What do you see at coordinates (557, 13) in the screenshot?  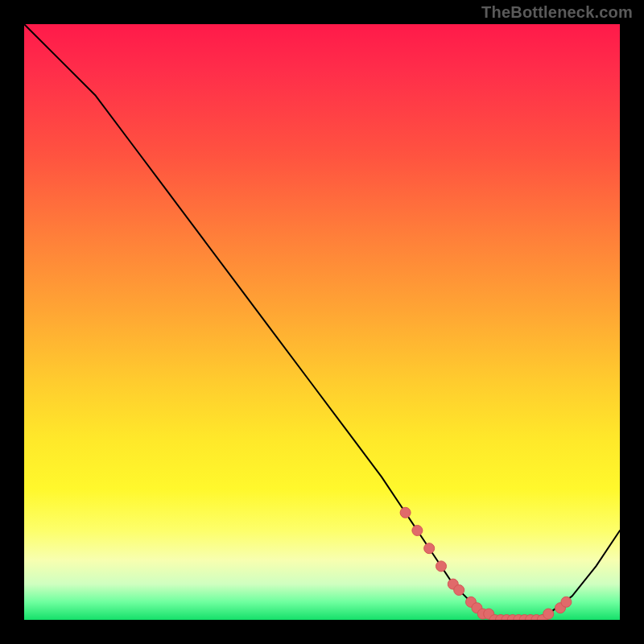 I see `watermark-text: TheBottleneck.com` at bounding box center [557, 13].